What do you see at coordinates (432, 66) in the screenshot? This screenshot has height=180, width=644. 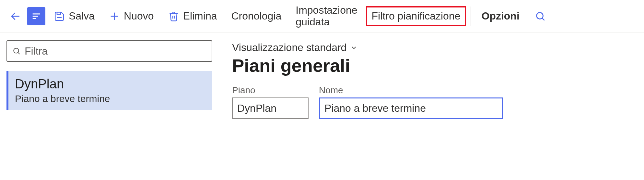 I see `page-title: Piani generali` at bounding box center [432, 66].